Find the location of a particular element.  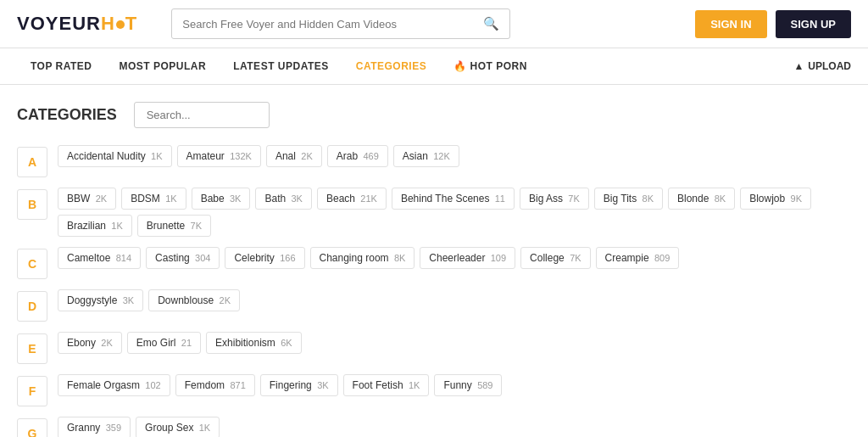

tag-asian: Asian 12K is located at coordinates (426, 156).